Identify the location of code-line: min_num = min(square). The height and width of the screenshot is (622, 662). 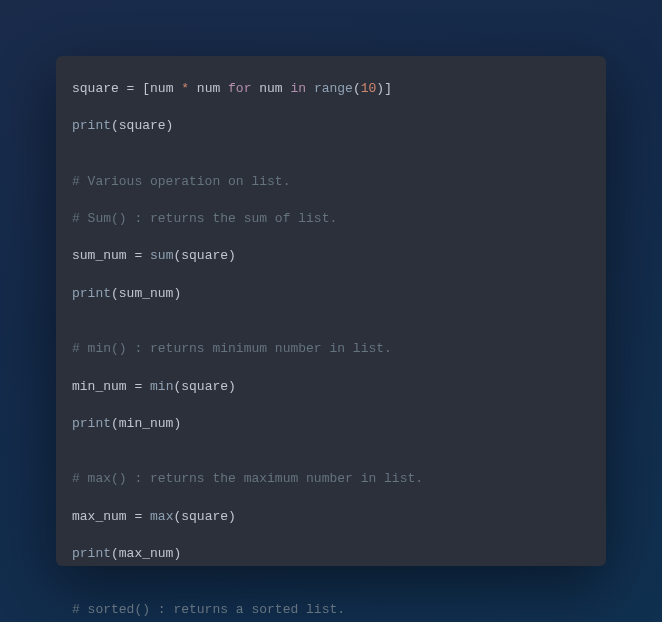
(331, 388).